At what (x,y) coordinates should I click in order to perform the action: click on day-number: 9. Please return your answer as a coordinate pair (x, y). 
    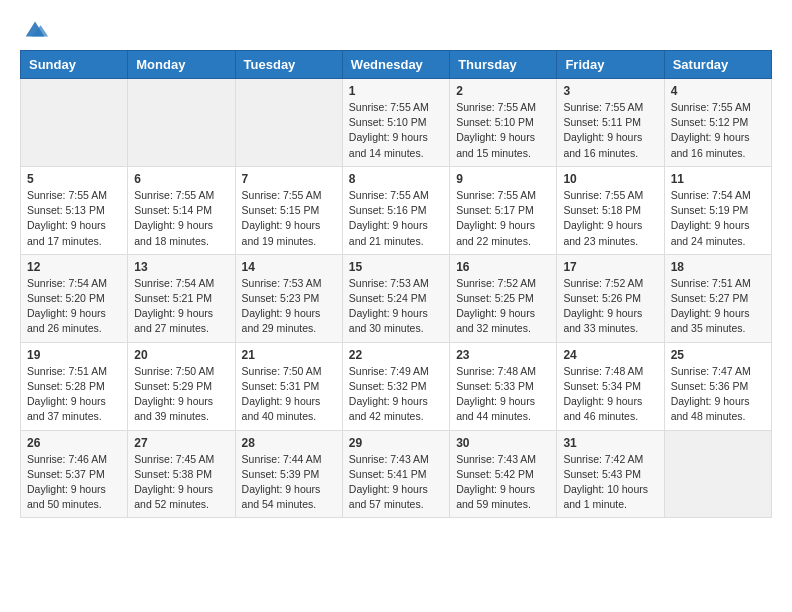
    Looking at the image, I should click on (503, 179).